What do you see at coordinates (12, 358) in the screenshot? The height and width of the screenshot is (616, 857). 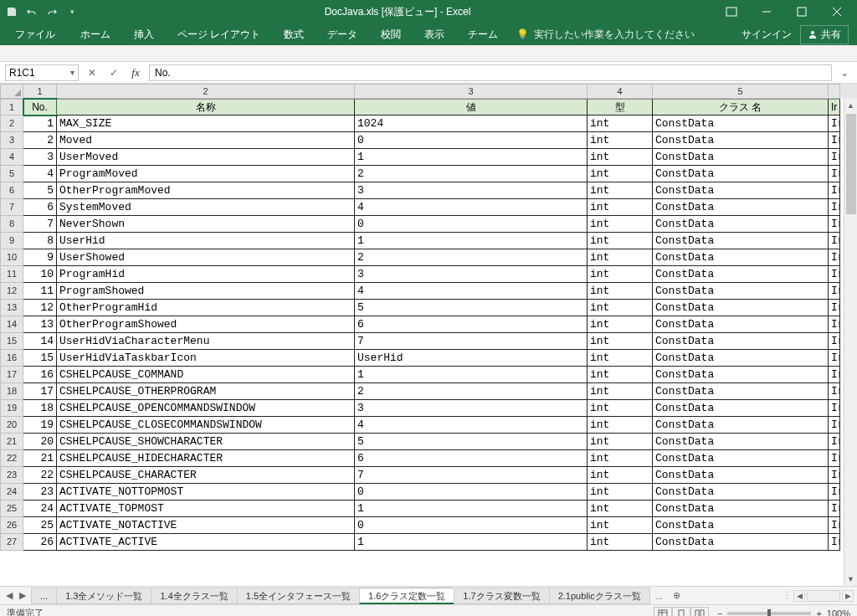 I see `row-header: 16` at bounding box center [12, 358].